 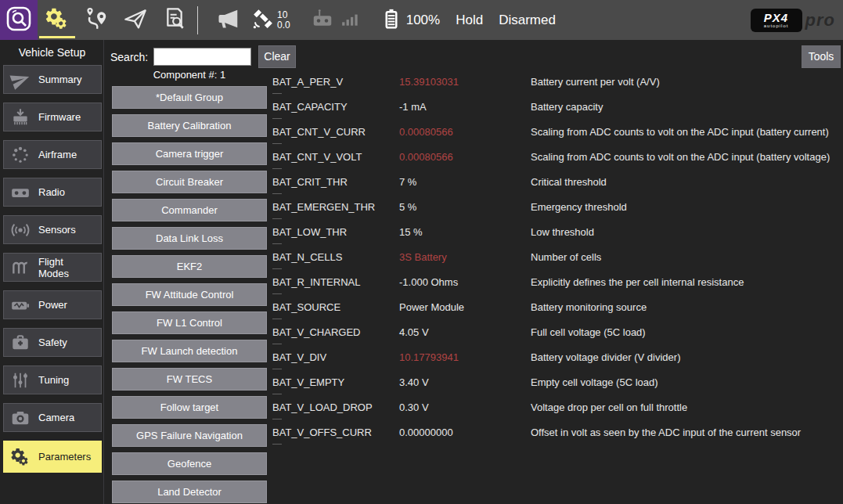 What do you see at coordinates (189, 97) in the screenshot?
I see `group-button-default: *Default Group` at bounding box center [189, 97].